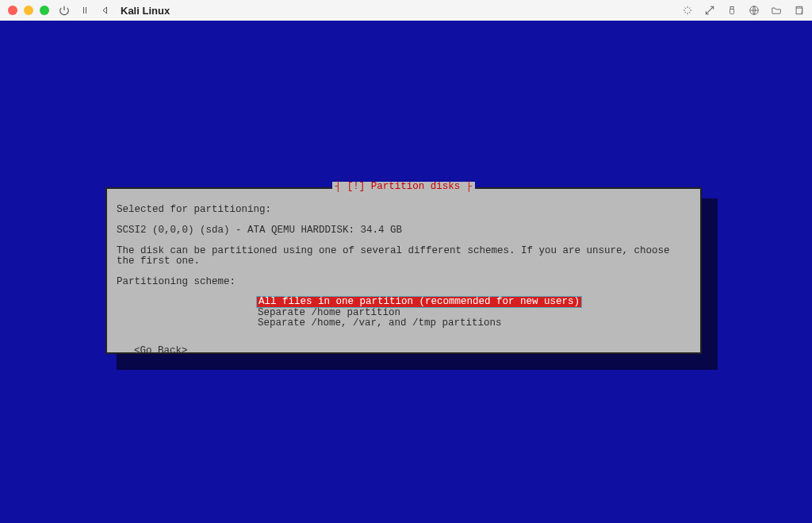 The height and width of the screenshot is (523, 812). What do you see at coordinates (404, 256) in the screenshot?
I see `guidance-text: The disk can be partitioned using one of…` at bounding box center [404, 256].